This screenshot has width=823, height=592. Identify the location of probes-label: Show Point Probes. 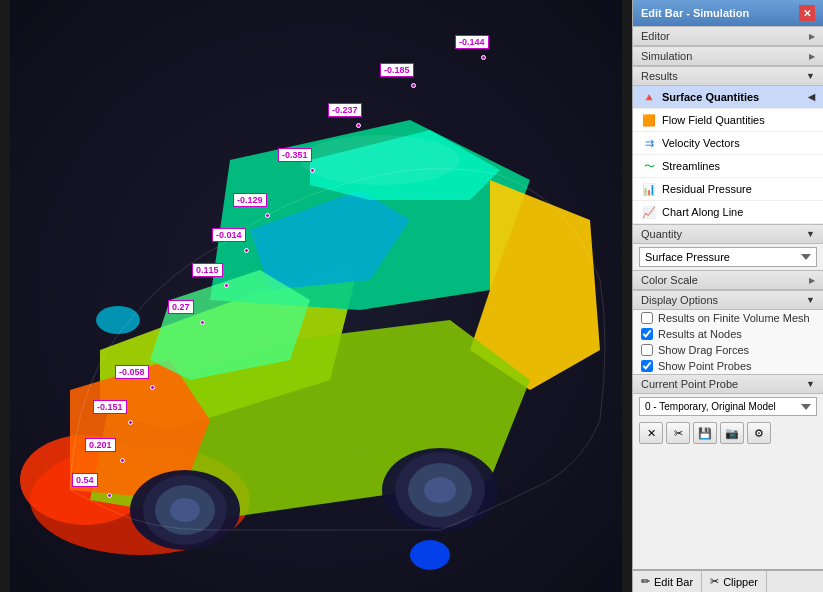
(705, 366).